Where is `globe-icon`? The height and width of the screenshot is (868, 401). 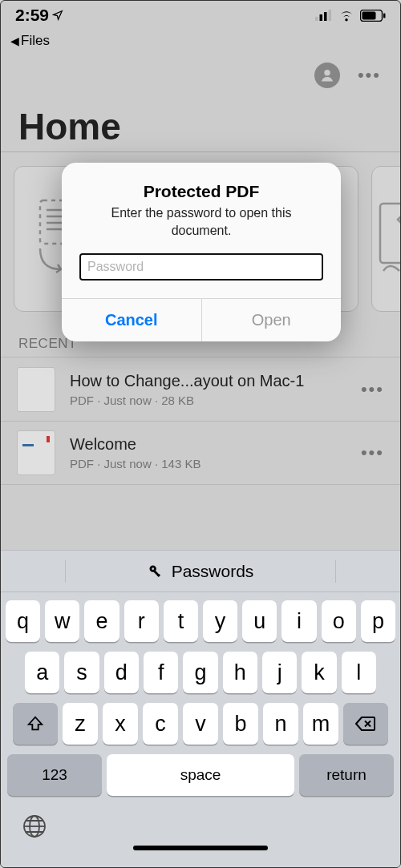
globe-icon is located at coordinates (34, 826).